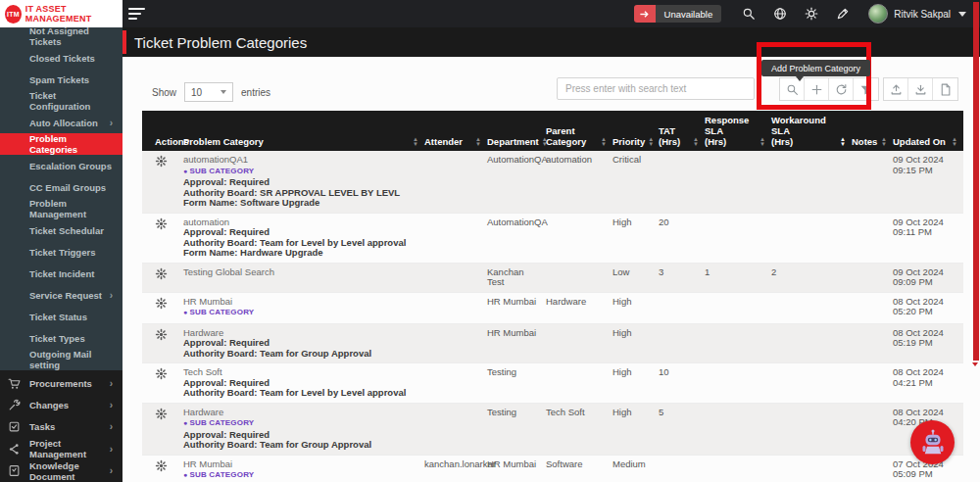 Image resolution: width=980 pixels, height=482 pixels. What do you see at coordinates (61, 273) in the screenshot?
I see `sidebar-item-ticket-incident: Ticket Incident` at bounding box center [61, 273].